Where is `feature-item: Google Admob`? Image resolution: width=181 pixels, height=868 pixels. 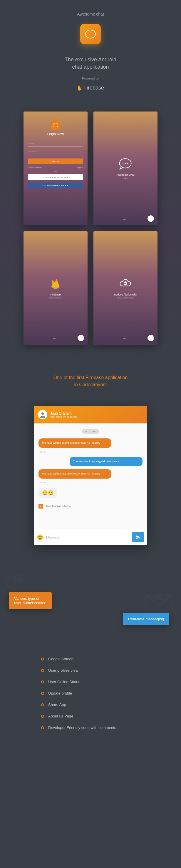
feature-item: Google Admob is located at coordinates (90, 659).